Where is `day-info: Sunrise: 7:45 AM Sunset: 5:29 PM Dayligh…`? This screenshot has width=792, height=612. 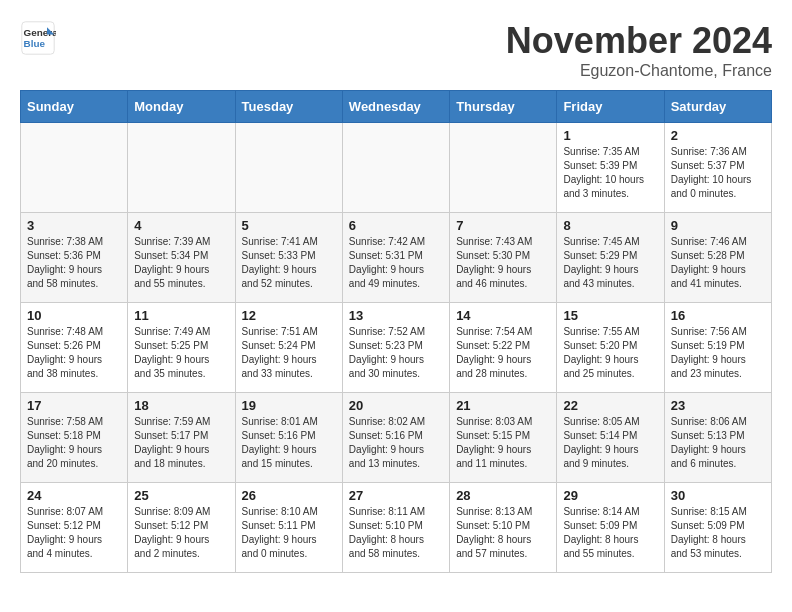 day-info: Sunrise: 7:45 AM Sunset: 5:29 PM Dayligh… is located at coordinates (610, 263).